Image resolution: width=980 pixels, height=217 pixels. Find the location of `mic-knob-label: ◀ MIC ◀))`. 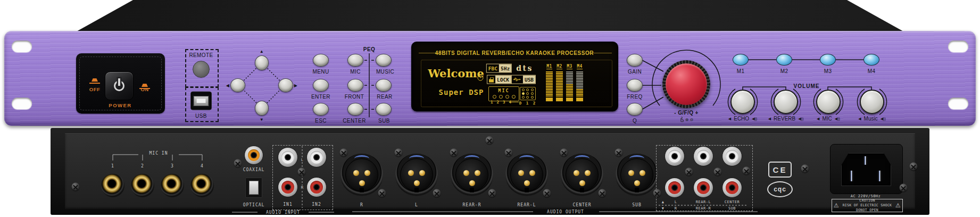

mic-knob-label: ◀ MIC ◀)) is located at coordinates (828, 118).